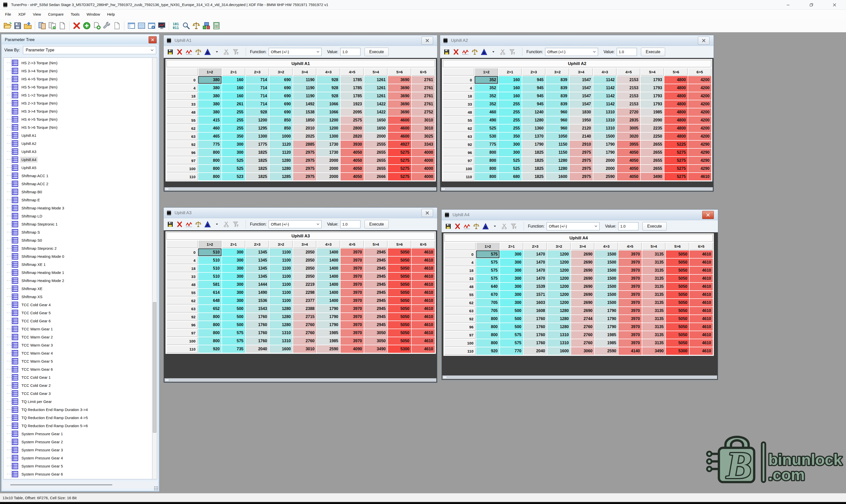 The height and width of the screenshot is (504, 846). I want to click on column-header: 5>6, so click(676, 72).